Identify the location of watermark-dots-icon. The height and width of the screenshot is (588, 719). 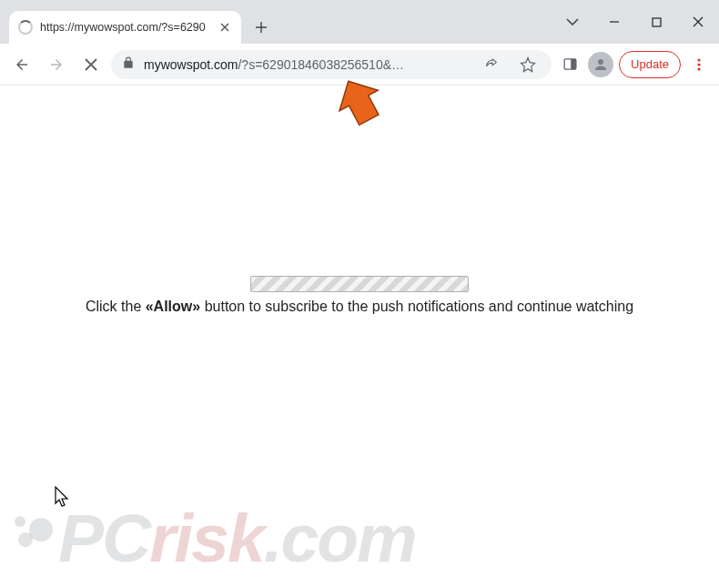
(37, 530).